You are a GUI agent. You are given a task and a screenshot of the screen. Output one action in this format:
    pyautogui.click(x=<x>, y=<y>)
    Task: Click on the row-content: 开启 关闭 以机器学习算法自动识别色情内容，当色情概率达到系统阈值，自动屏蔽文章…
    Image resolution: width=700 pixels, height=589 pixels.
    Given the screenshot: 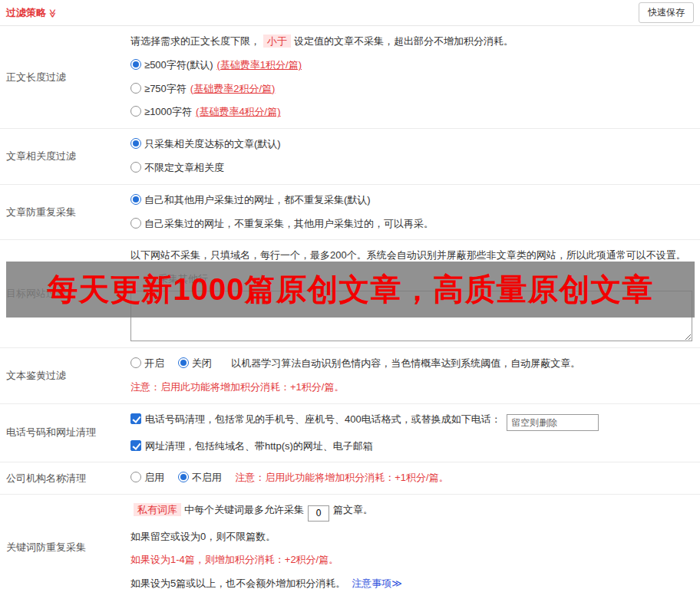 What is the action you would take?
    pyautogui.click(x=415, y=376)
    